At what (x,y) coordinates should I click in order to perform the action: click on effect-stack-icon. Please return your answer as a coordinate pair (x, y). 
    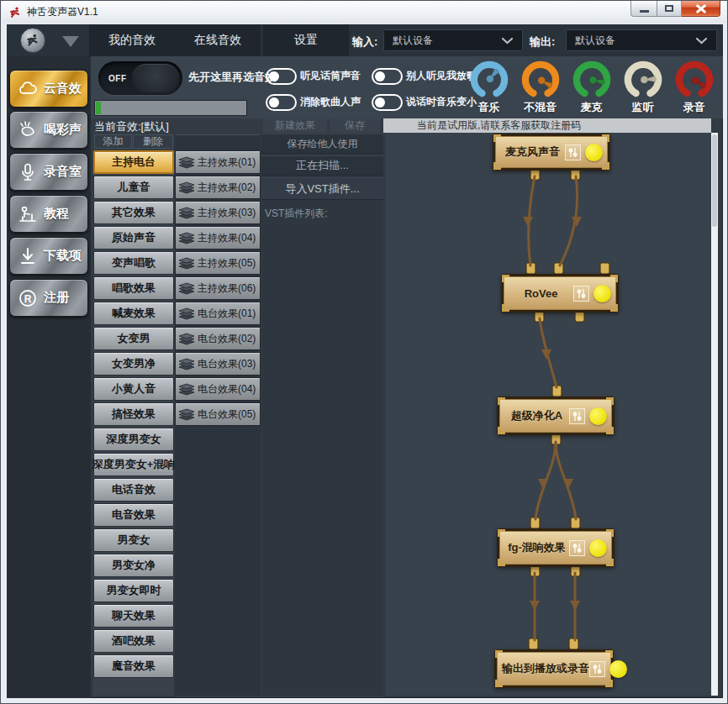
    Looking at the image, I should click on (187, 390).